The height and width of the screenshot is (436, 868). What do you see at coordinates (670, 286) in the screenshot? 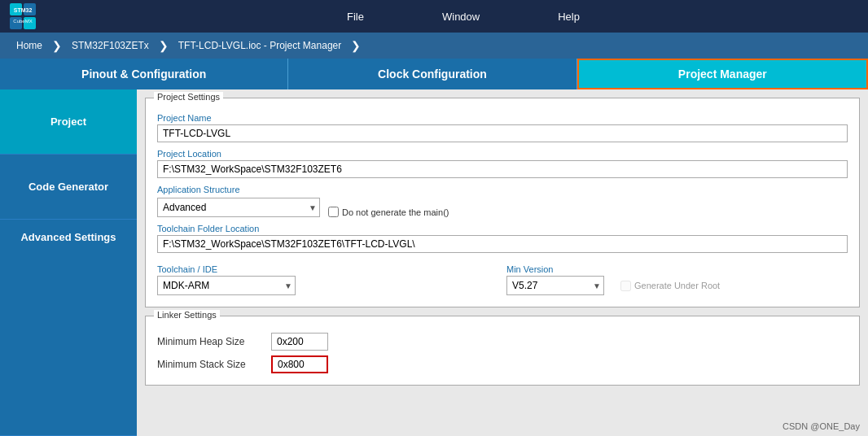
I see `generate-under-root-label: Generate Under Root` at bounding box center [670, 286].